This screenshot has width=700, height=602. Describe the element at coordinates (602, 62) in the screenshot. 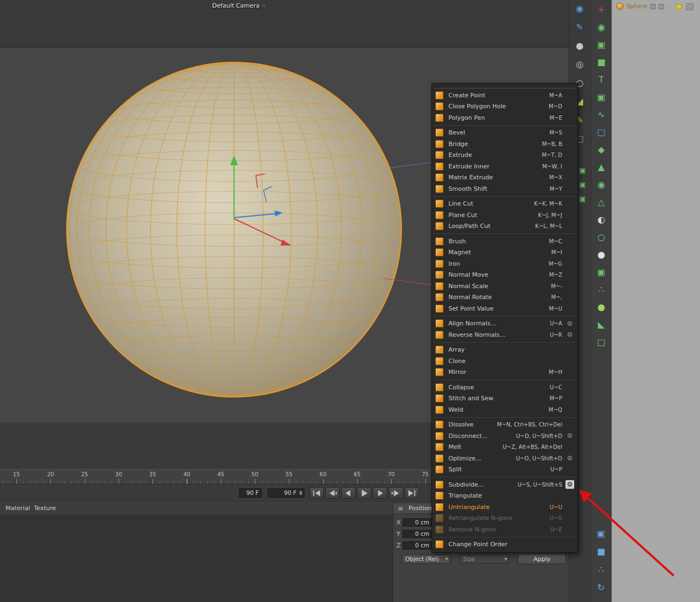

I see `cube-primitive-icon: ■` at that location.